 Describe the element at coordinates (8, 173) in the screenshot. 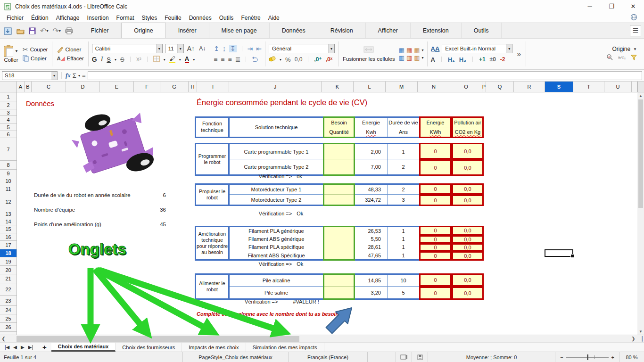

I see `row-header-9: 9` at that location.